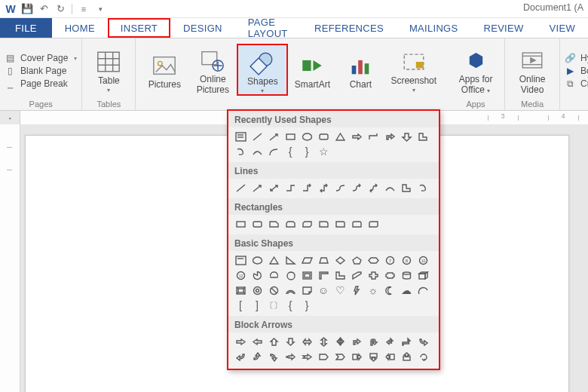 The image size is (588, 392). Describe the element at coordinates (357, 275) in the screenshot. I see `shape-diagonal-stripe` at that location.